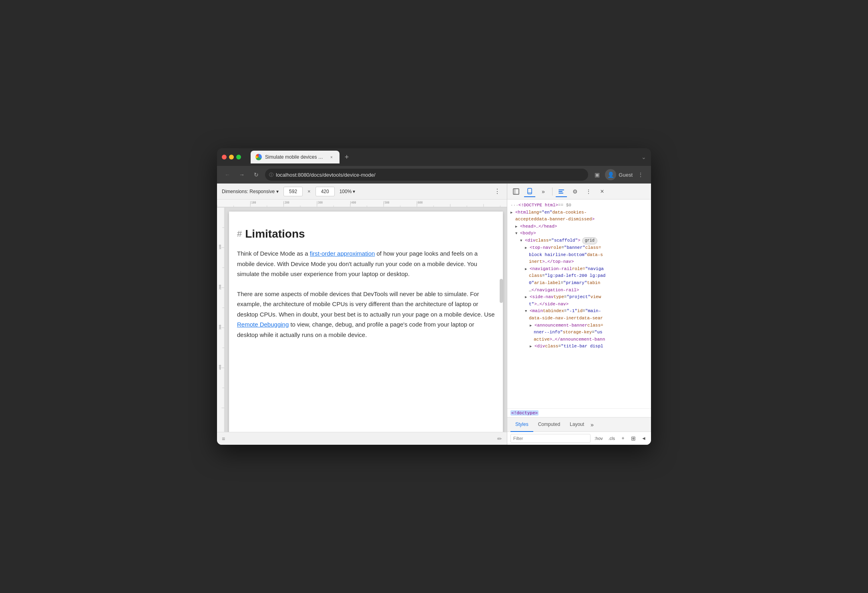  Describe the element at coordinates (579, 304) in the screenshot. I see `devtools-code-area: ··· <!DOCTYPE html> == $0 ▶ <html lang =…` at that location.